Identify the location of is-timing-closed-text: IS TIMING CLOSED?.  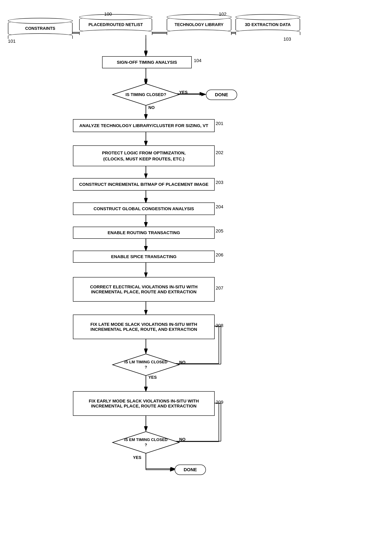
(146, 94).